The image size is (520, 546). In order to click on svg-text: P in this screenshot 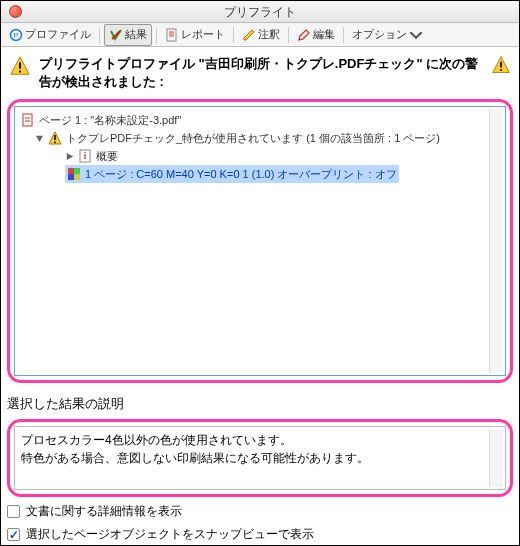, I will do `click(16, 36)`.